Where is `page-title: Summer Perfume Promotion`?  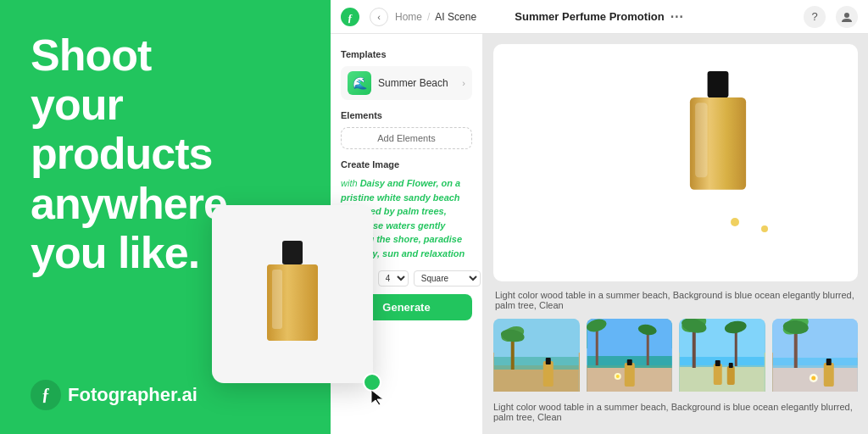
page-title: Summer Perfume Promotion is located at coordinates (589, 17).